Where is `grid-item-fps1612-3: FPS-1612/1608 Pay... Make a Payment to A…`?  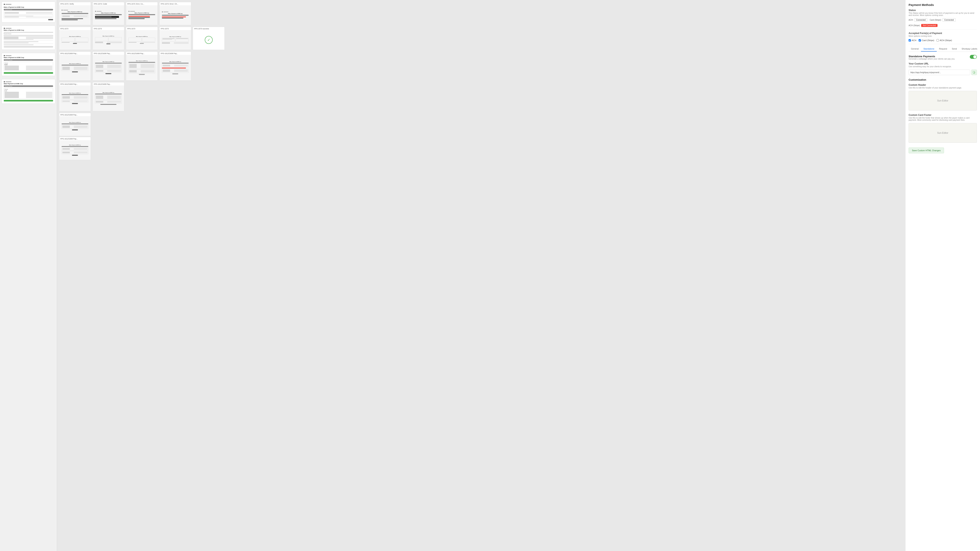
grid-item-fps1612-3: FPS-1612/1608 Pay... Make a Payment to A… is located at coordinates (142, 66).